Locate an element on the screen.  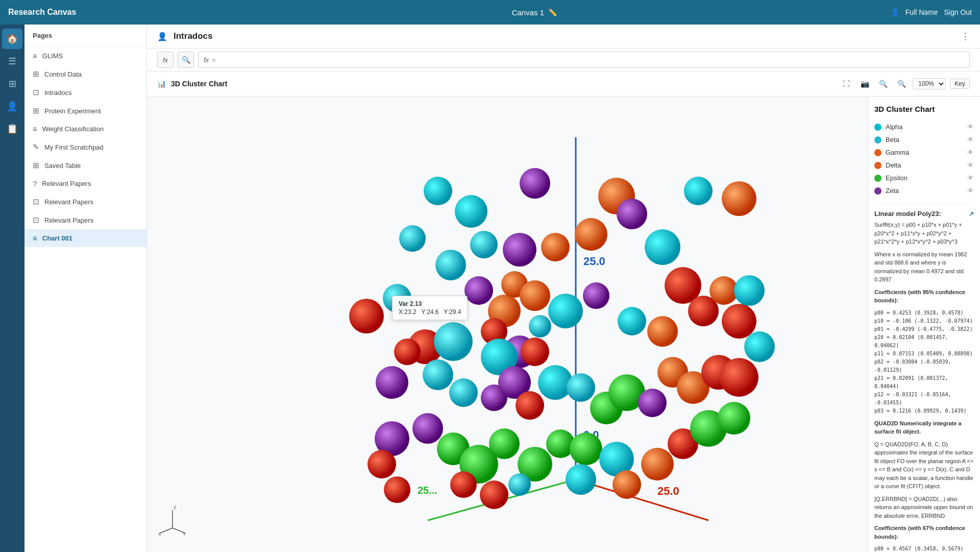
lm-expand-icon: ↗ is located at coordinates (971, 214).